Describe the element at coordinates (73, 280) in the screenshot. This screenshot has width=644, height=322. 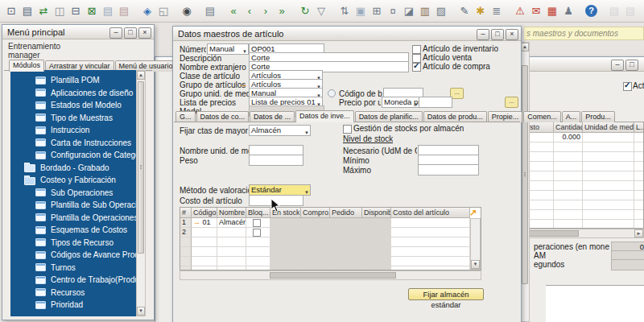
I see `sidebar-item: Centro de Trabajo(Produccio` at that location.